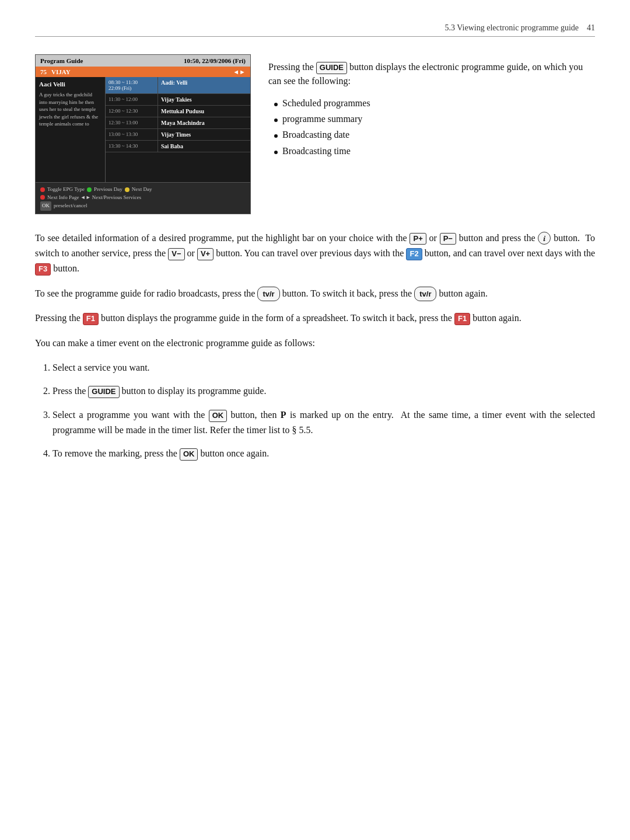  I want to click on f1-button-2: F1, so click(462, 319).